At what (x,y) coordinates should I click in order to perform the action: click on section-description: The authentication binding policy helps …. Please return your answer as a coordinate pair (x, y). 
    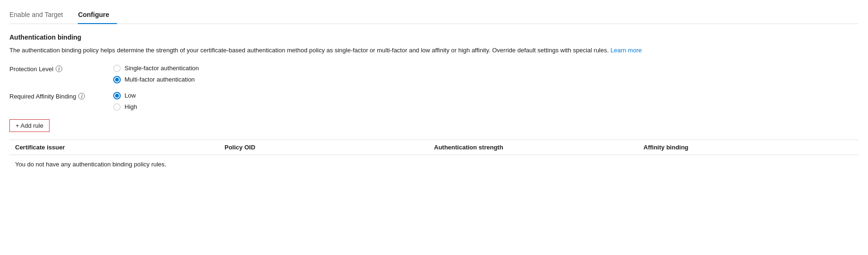
    Looking at the image, I should click on (410, 50).